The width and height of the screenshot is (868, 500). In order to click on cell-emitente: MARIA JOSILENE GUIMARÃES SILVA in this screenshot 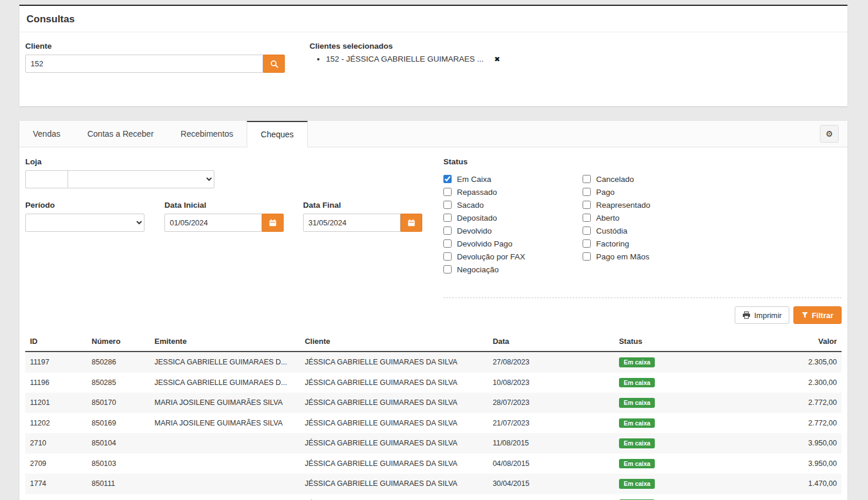, I will do `click(225, 424)`.